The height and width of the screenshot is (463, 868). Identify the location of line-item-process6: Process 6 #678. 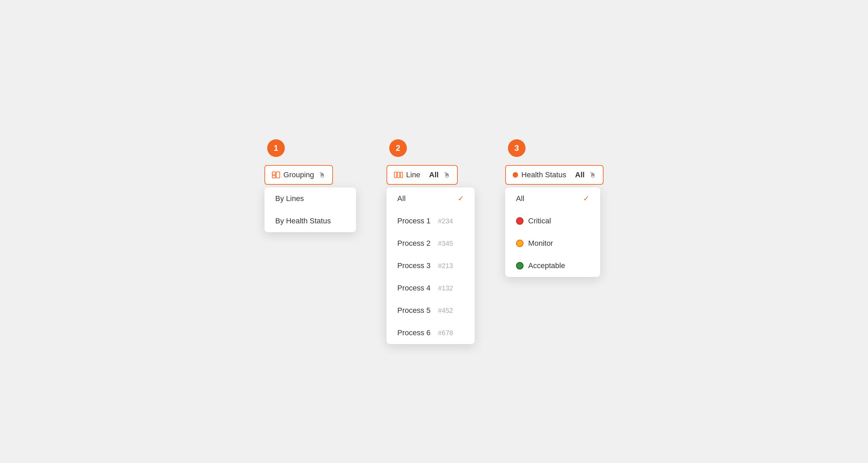
(431, 333).